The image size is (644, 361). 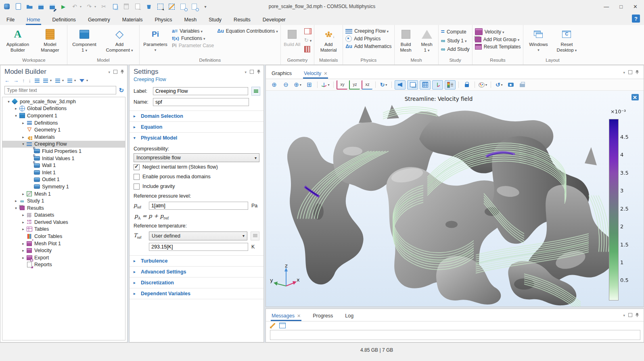 I want to click on pin-panel-icon, so click(x=259, y=72).